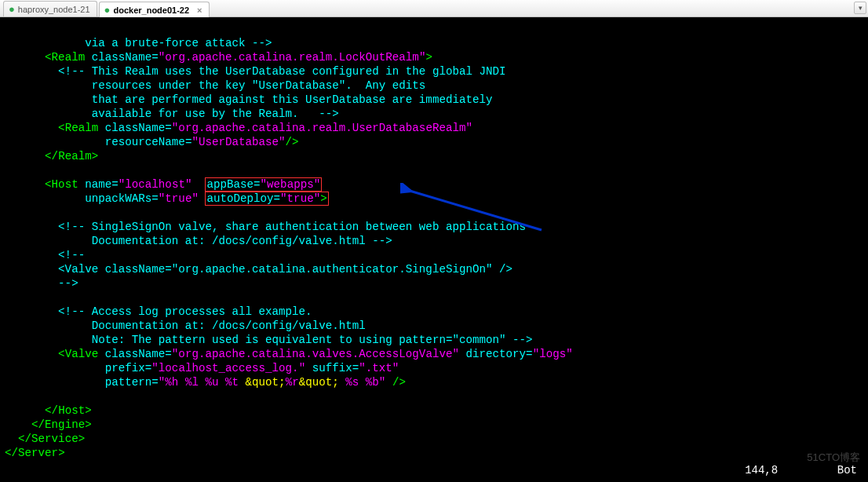 The height and width of the screenshot is (482, 868). Describe the element at coordinates (268, 340) in the screenshot. I see `code-line: Note: The pattern used is equivalent to …` at that location.